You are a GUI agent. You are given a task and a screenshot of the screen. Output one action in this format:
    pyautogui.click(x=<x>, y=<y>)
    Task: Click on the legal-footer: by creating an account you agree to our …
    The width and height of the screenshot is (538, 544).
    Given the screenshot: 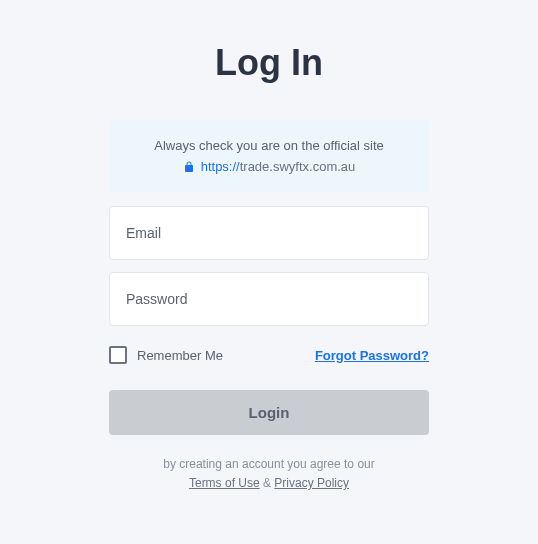 What is the action you would take?
    pyautogui.click(x=269, y=474)
    